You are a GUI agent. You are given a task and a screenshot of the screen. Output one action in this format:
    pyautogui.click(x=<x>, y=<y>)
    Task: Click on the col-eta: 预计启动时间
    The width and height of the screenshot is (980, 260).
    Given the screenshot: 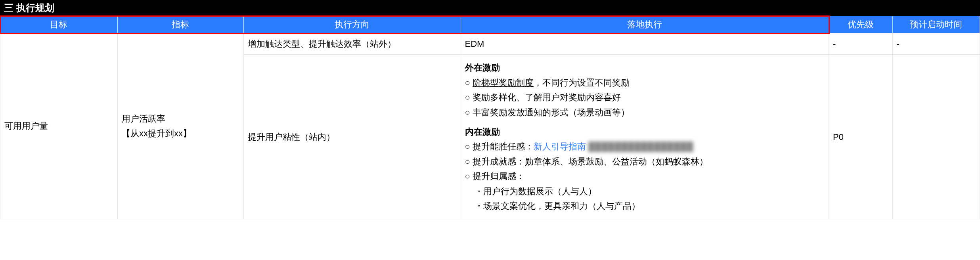 What is the action you would take?
    pyautogui.click(x=936, y=25)
    